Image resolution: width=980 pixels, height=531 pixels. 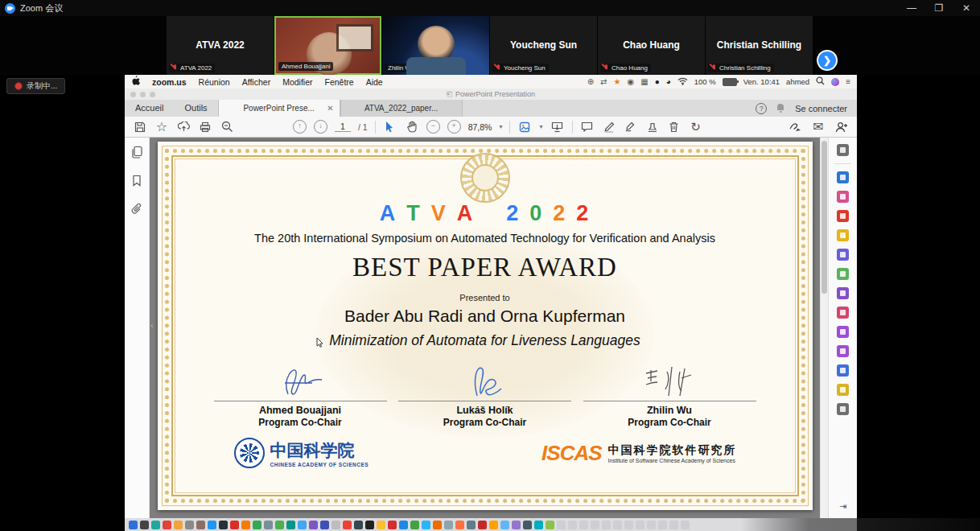 What do you see at coordinates (966, 8) in the screenshot?
I see `close-button: ✕` at bounding box center [966, 8].